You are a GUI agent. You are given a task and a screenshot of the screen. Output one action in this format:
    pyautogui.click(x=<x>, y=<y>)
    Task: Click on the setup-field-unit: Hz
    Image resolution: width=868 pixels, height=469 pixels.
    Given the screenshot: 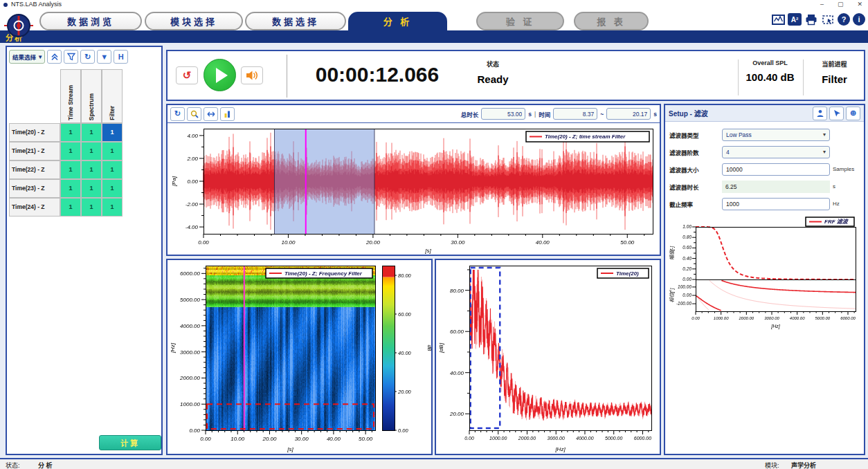 What is the action you would take?
    pyautogui.click(x=836, y=203)
    